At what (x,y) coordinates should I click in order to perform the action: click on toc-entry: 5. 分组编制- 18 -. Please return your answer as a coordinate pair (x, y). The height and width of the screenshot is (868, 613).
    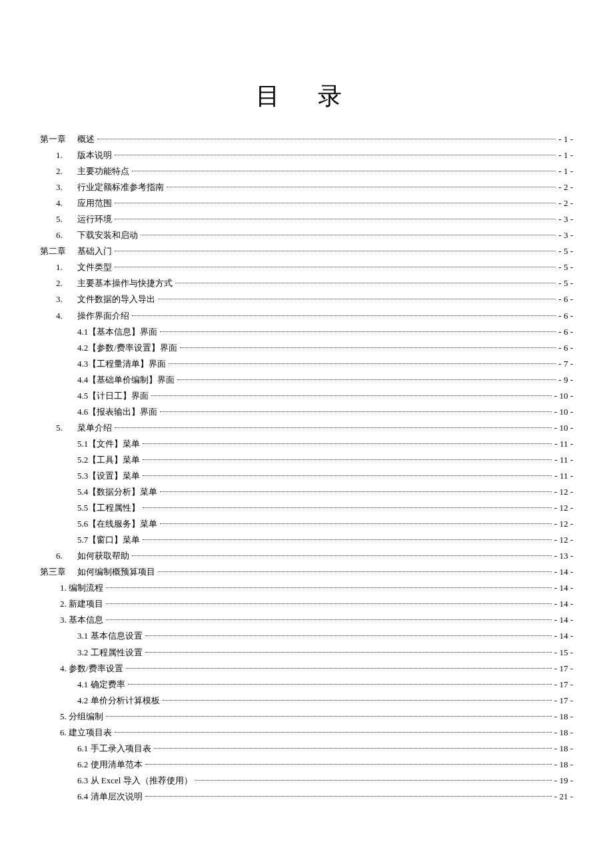
    Looking at the image, I should click on (306, 717).